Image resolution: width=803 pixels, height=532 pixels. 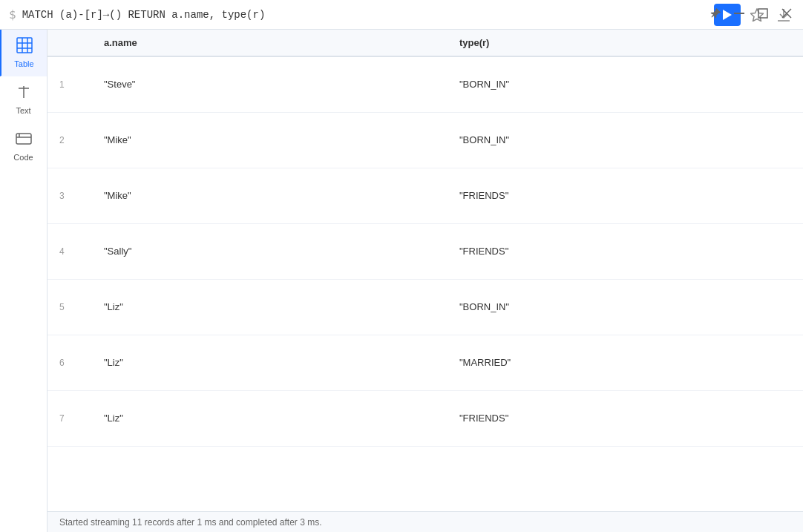 What do you see at coordinates (24, 99) in the screenshot?
I see `sidebar-item-text: Text` at bounding box center [24, 99].